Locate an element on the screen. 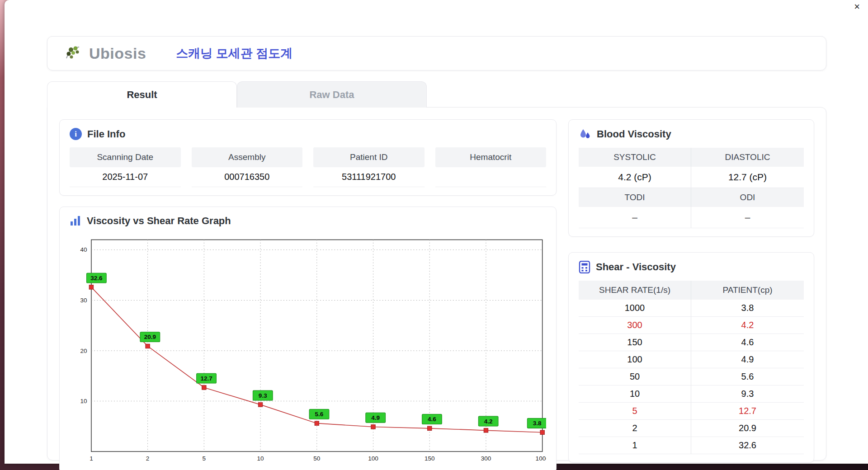  svg-text: 40 is located at coordinates (83, 250).